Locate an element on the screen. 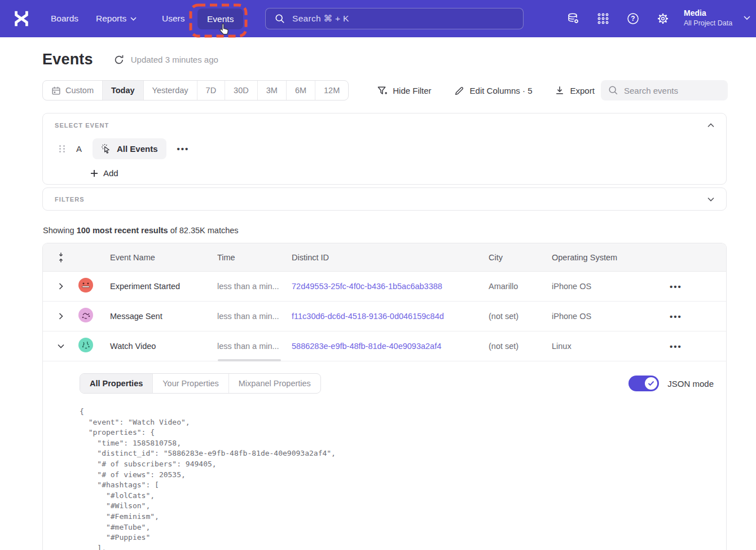 The image size is (756, 550). refresh-icon is located at coordinates (119, 60).